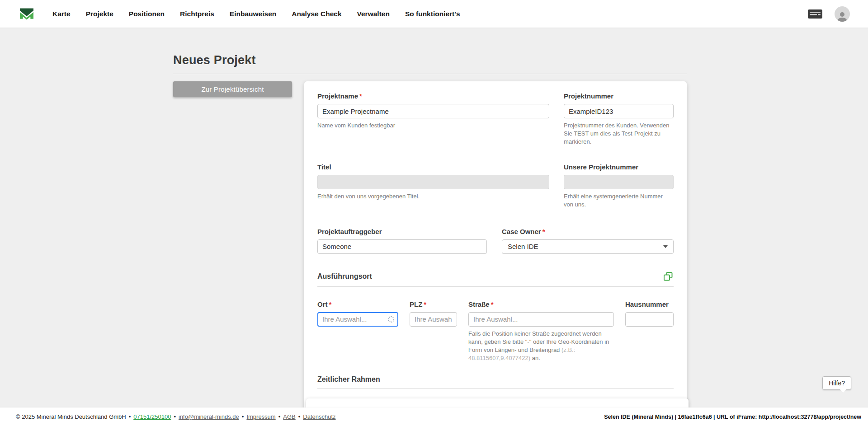 Image resolution: width=868 pixels, height=426 pixels. What do you see at coordinates (433, 186) in the screenshot?
I see `field-titel: Titel Erhält den von uns vorgegebenen Ti…` at bounding box center [433, 186].